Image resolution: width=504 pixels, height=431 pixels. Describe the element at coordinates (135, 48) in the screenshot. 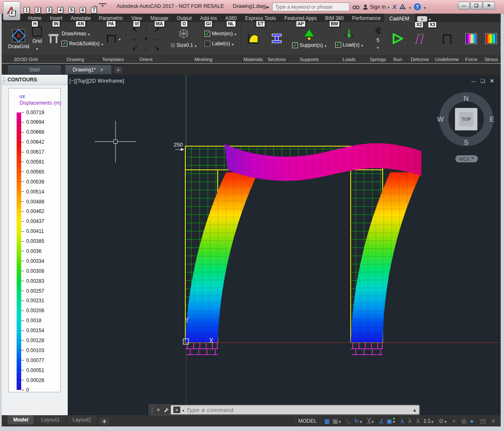

I see `orient-arrow-button: ↙` at that location.